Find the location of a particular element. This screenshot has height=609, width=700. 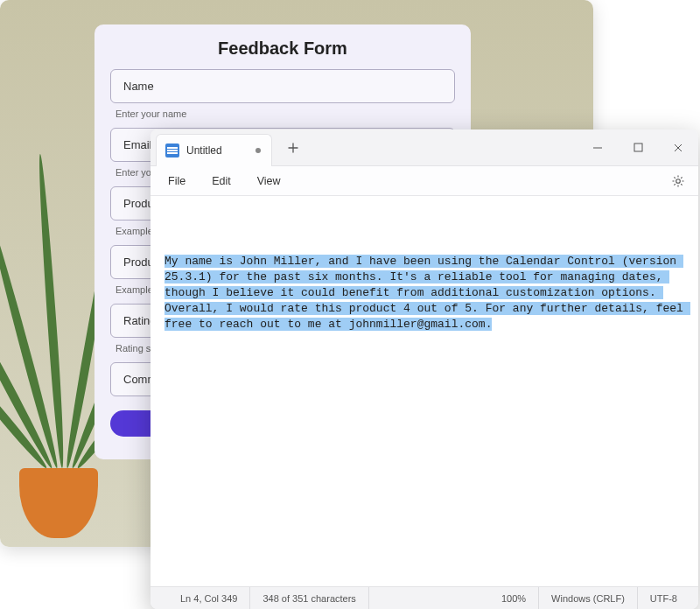

titlebar: Untitled is located at coordinates (424, 148).